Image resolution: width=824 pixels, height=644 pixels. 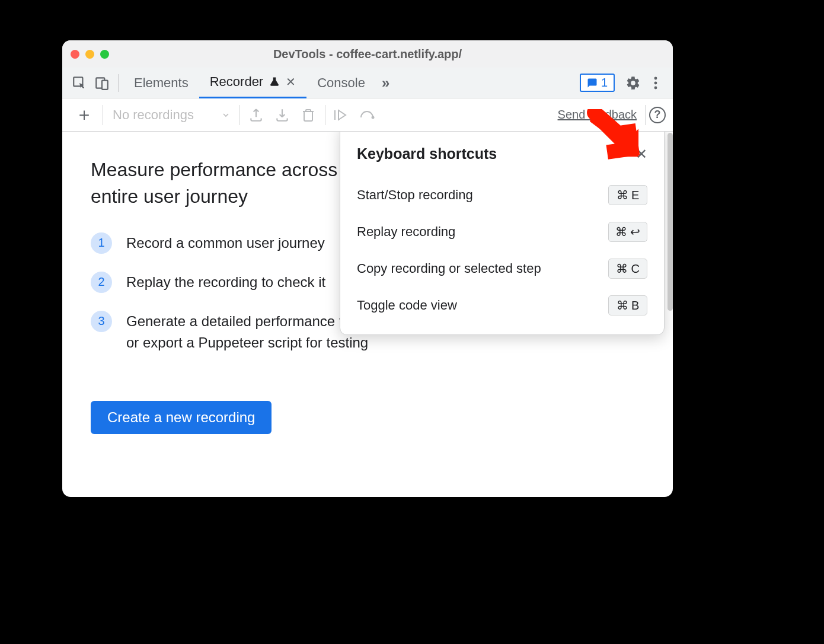 I want to click on scrollbar, so click(x=670, y=222).